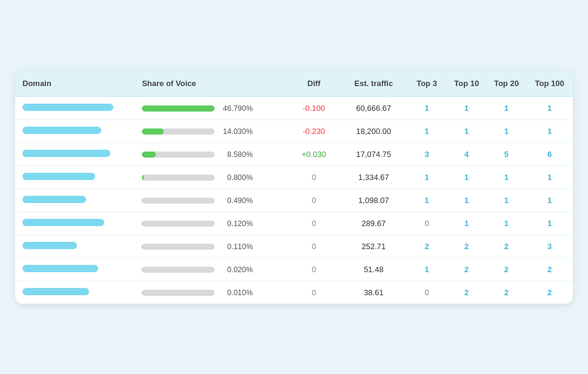  What do you see at coordinates (374, 178) in the screenshot?
I see `traffic-cell: 1,334.67` at bounding box center [374, 178].